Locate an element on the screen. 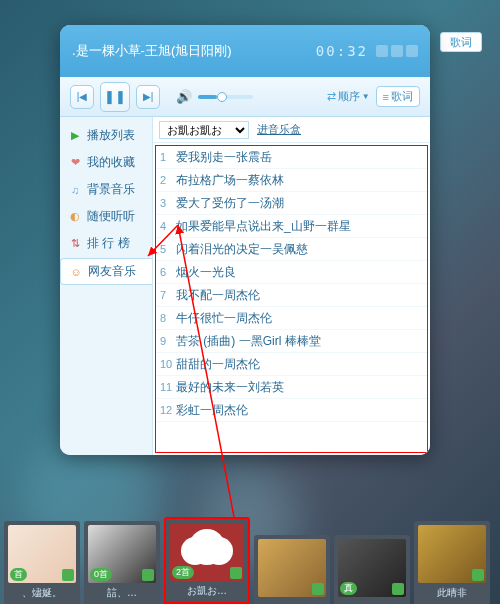 The width and height of the screenshot is (500, 604). dock-item: 此晴非 is located at coordinates (452, 562).